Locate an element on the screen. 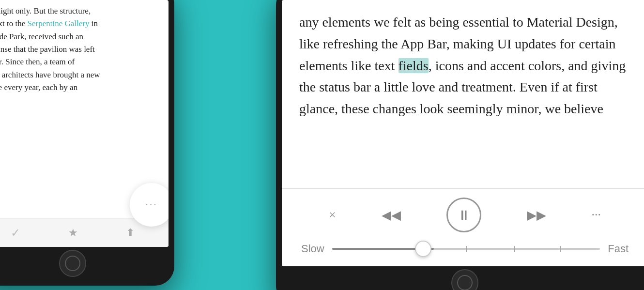 This screenshot has height=290, width=644. close-button: × is located at coordinates (332, 215).